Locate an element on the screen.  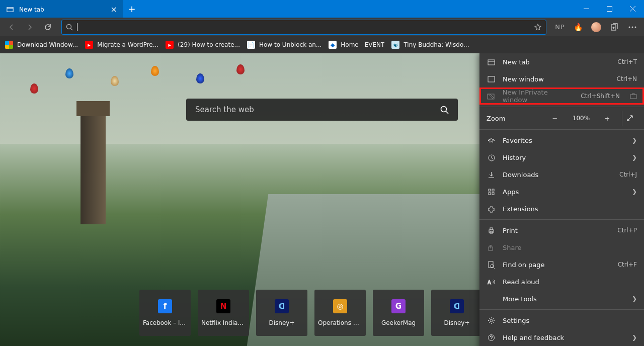
menu-read-aloud: A Read aloud is located at coordinates (561, 282).